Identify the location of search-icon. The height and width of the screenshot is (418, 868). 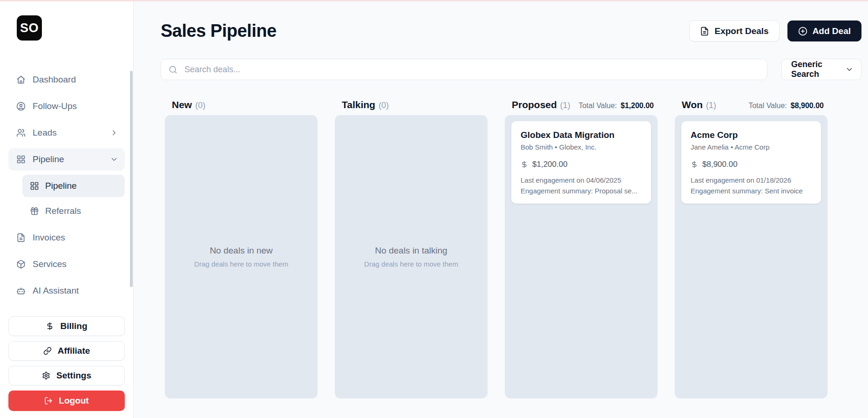
(173, 70).